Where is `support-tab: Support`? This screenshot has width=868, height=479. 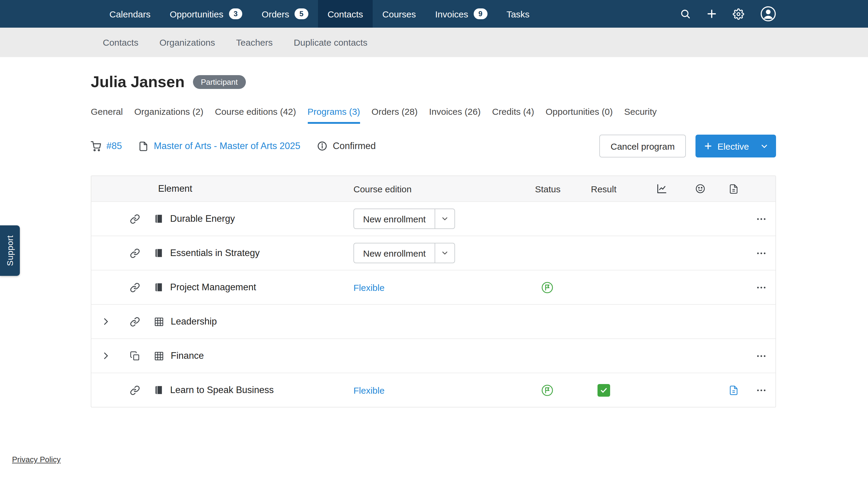 support-tab: Support is located at coordinates (10, 251).